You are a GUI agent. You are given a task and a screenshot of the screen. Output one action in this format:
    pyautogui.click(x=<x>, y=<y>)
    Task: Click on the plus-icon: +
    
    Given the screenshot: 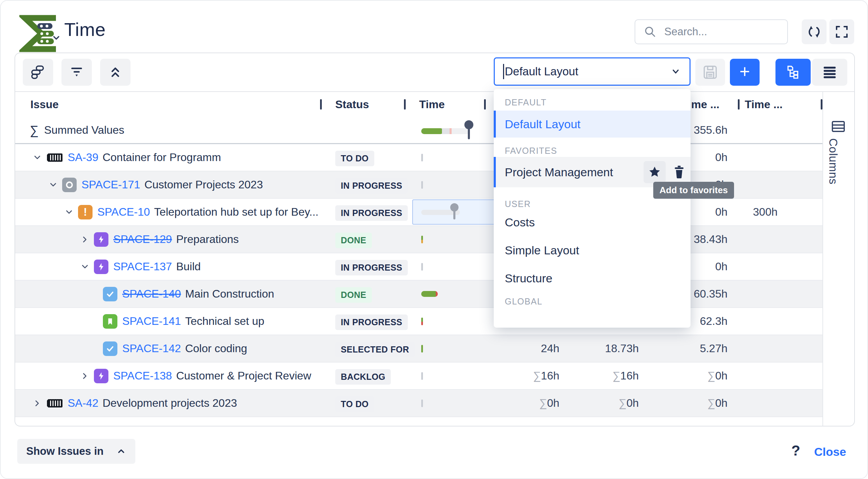 What is the action you would take?
    pyautogui.click(x=745, y=72)
    